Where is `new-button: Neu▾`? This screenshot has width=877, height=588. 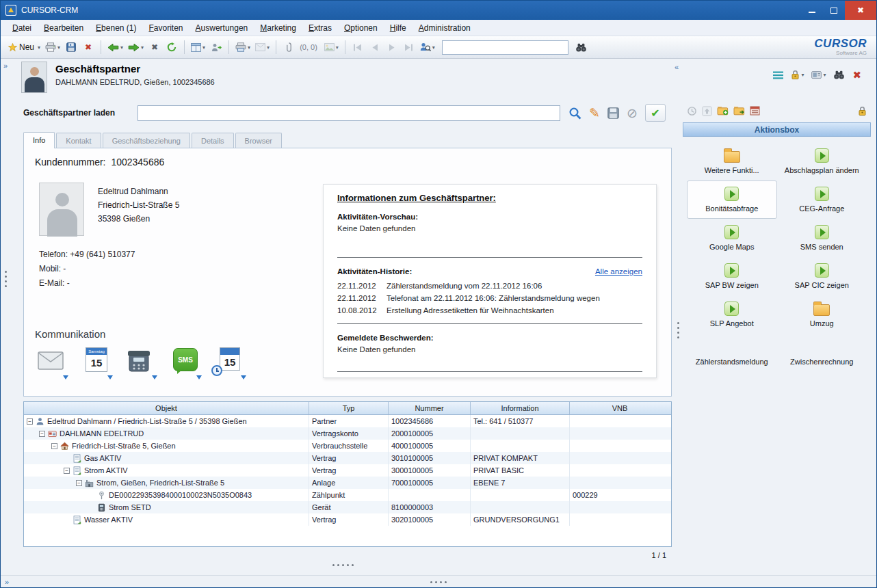
new-button: Neu▾ is located at coordinates (25, 47).